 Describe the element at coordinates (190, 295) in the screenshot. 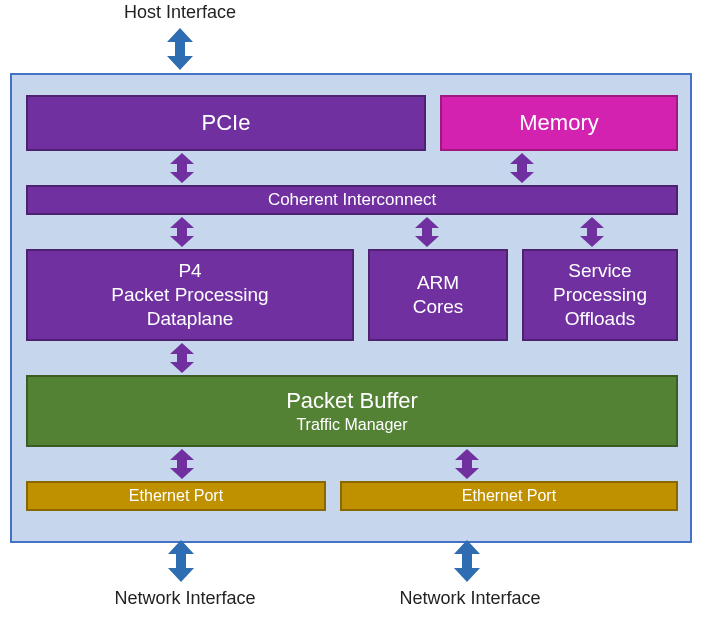

I see `block-p4-dataplane: P4 Packet Processing Dataplane` at that location.